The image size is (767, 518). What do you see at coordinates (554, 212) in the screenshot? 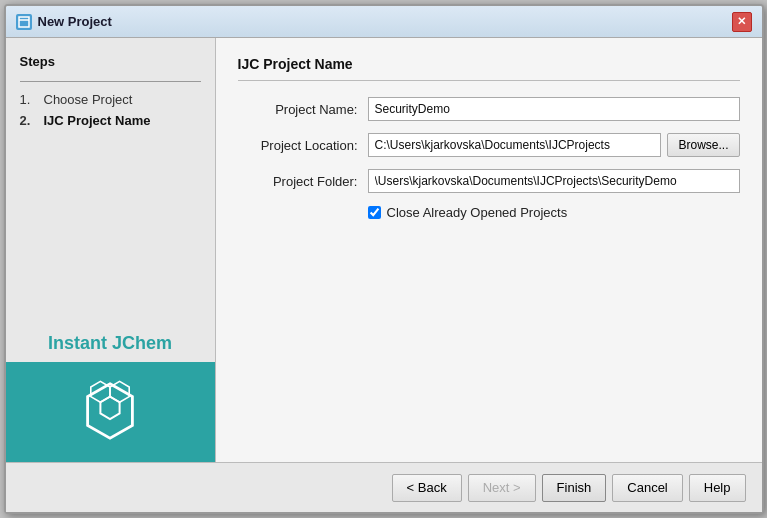
I see `checkbox-row: Close Already Opened Projects` at bounding box center [554, 212].